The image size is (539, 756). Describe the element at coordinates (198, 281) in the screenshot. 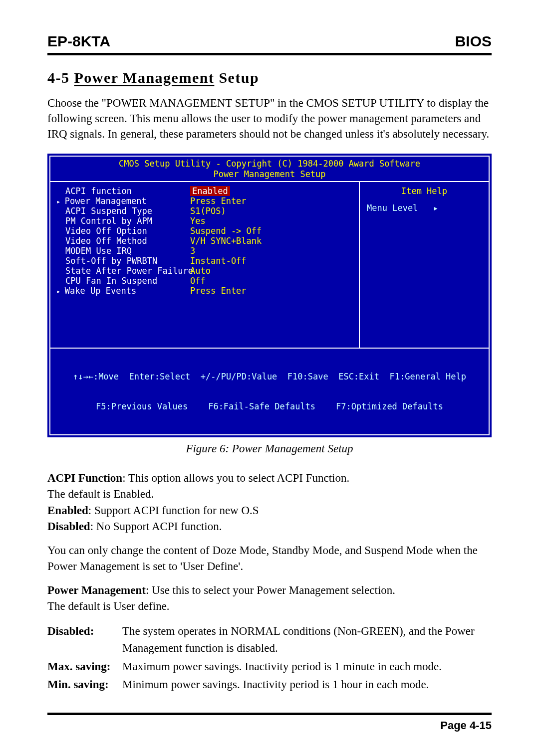

I see `bios-item-value: Off` at that location.